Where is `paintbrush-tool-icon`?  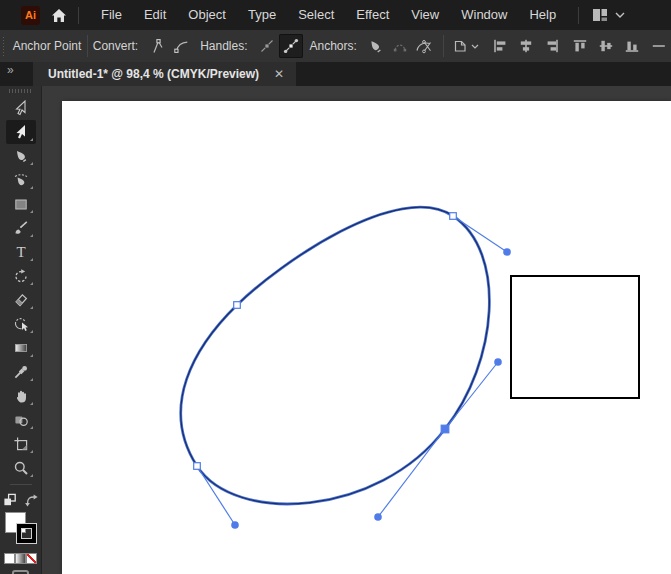 paintbrush-tool-icon is located at coordinates (21, 228).